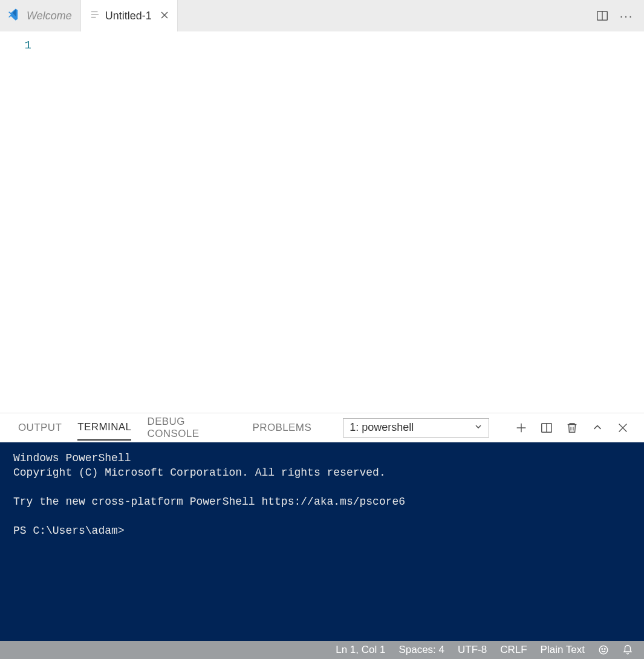 This screenshot has height=659, width=644. What do you see at coordinates (513, 650) in the screenshot?
I see `status-eol: CRLF` at bounding box center [513, 650].